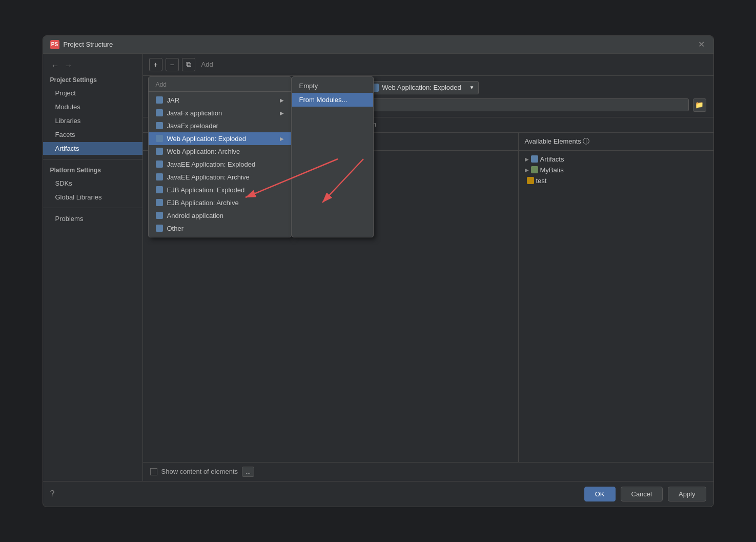  I want to click on menu-label-ejb-exploded: EJB Application: Exploded, so click(206, 190).